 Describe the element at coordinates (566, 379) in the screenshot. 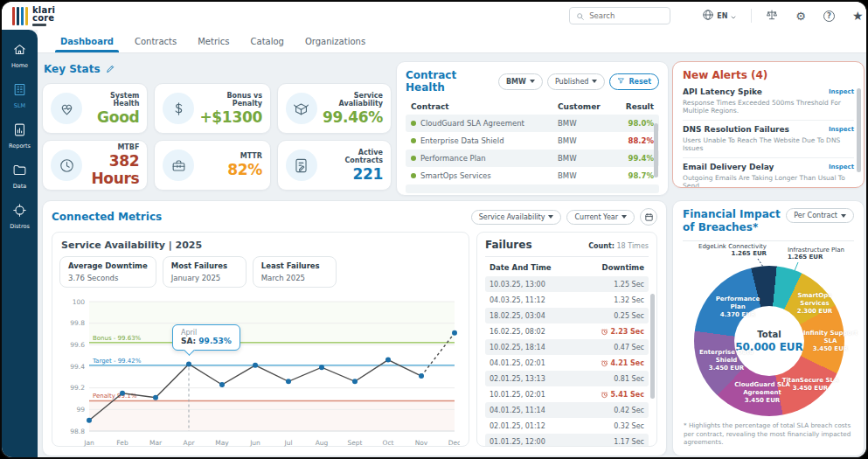

I see `failure-row: 02.01.25, 13:130.81 Sec` at that location.